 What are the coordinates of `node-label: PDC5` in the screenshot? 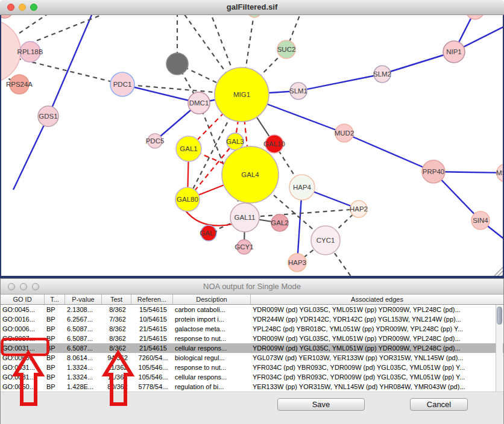 It's located at (156, 141).